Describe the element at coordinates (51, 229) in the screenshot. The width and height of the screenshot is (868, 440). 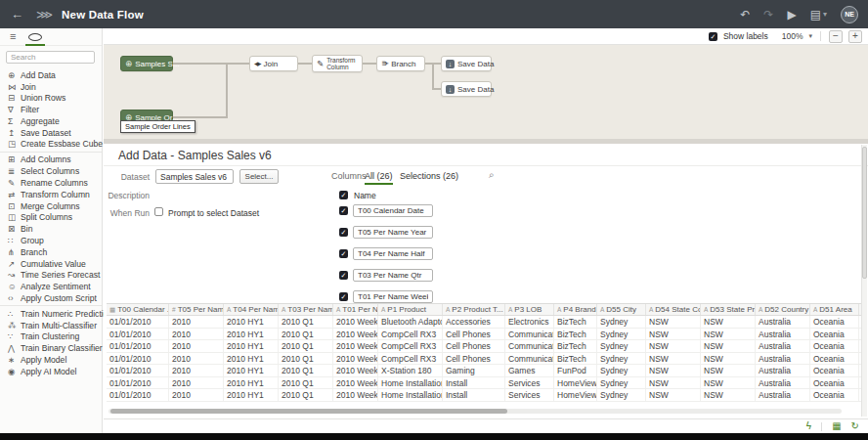
I see `sidebar-step-item: ⊠ Bin` at that location.